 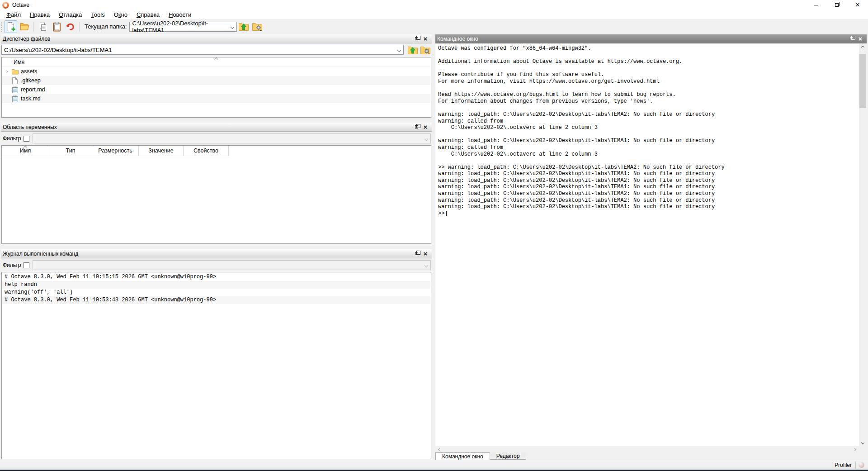 What do you see at coordinates (863, 81) in the screenshot?
I see `scrollbar-thumb` at bounding box center [863, 81].